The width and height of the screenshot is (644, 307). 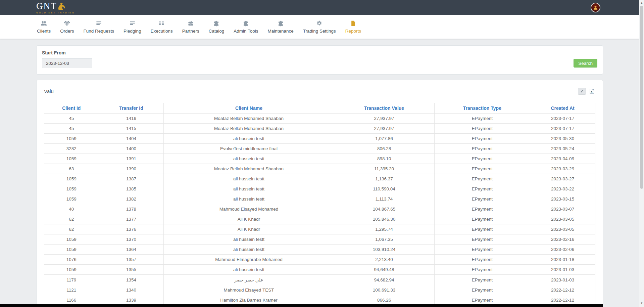 What do you see at coordinates (384, 260) in the screenshot?
I see `cell-transaction-value: 2,213.40` at bounding box center [384, 260].